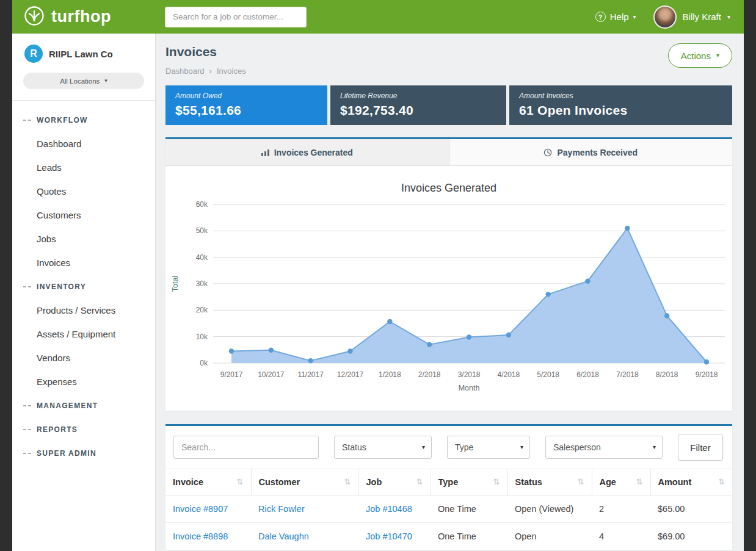  Describe the element at coordinates (691, 482) in the screenshot. I see `column-header-amount: ⇅Amount` at that location.